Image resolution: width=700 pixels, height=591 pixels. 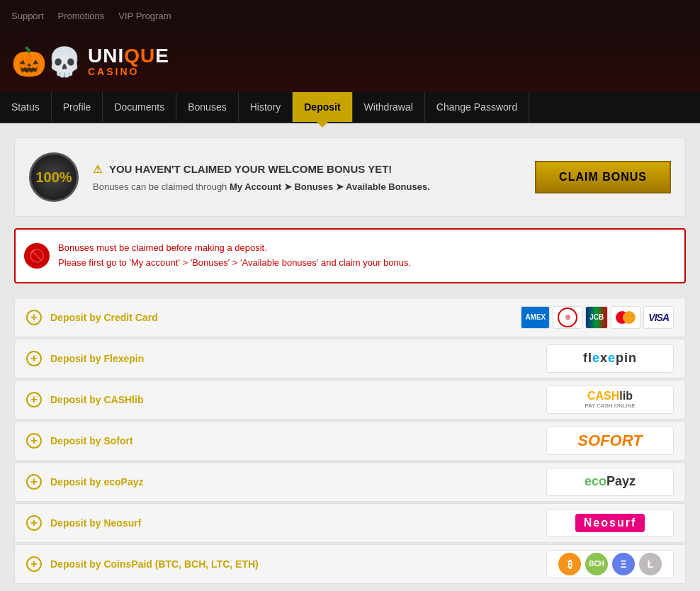 I want to click on deposit-row-ecopayz: + Deposit by ecoPayz ecoPayz, so click(x=350, y=482).